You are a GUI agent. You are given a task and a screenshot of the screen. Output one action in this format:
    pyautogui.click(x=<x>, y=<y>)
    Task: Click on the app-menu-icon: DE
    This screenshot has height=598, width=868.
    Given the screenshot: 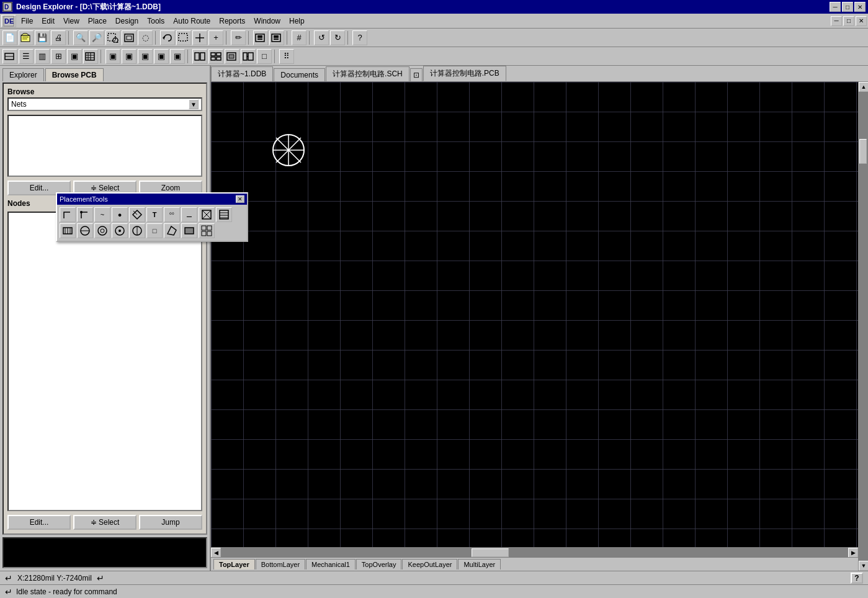 What is the action you would take?
    pyautogui.click(x=9, y=21)
    